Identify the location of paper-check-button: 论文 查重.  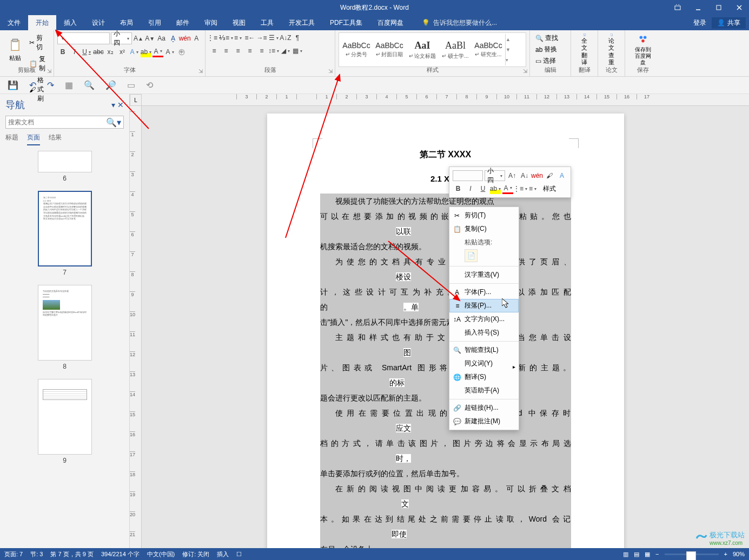
(611, 50).